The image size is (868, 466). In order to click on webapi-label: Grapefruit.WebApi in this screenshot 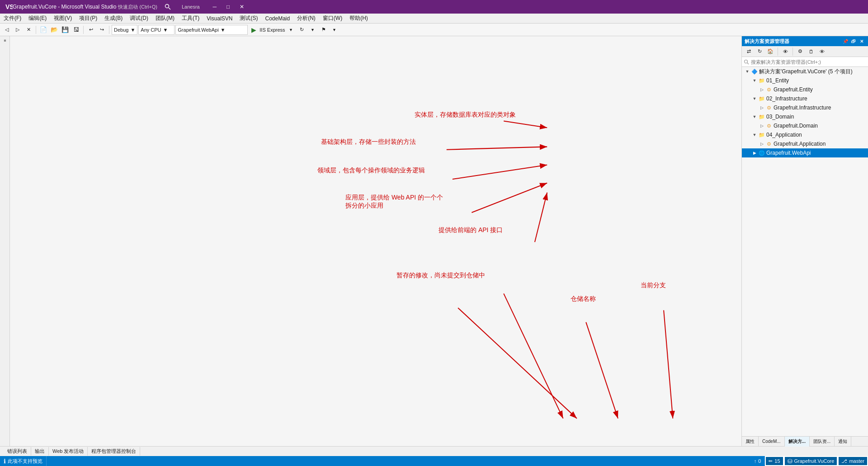, I will do `click(788, 153)`.